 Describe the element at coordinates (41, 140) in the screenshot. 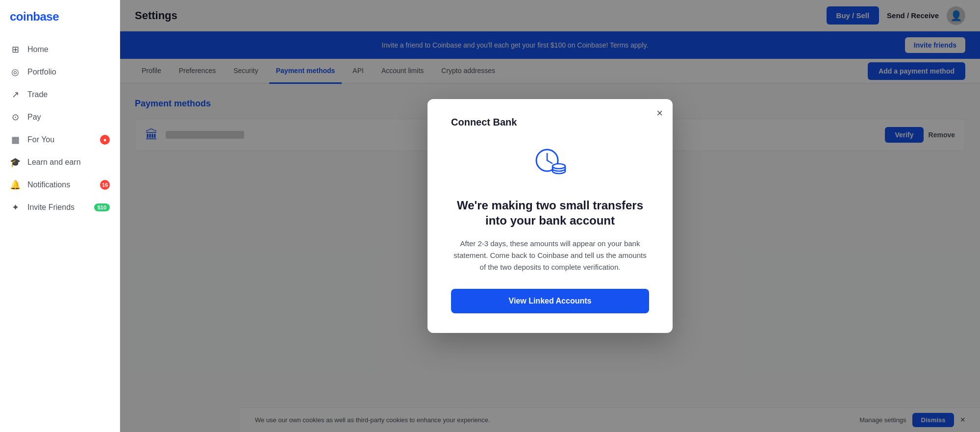

I see `sidebar-label-for-you: For You` at that location.